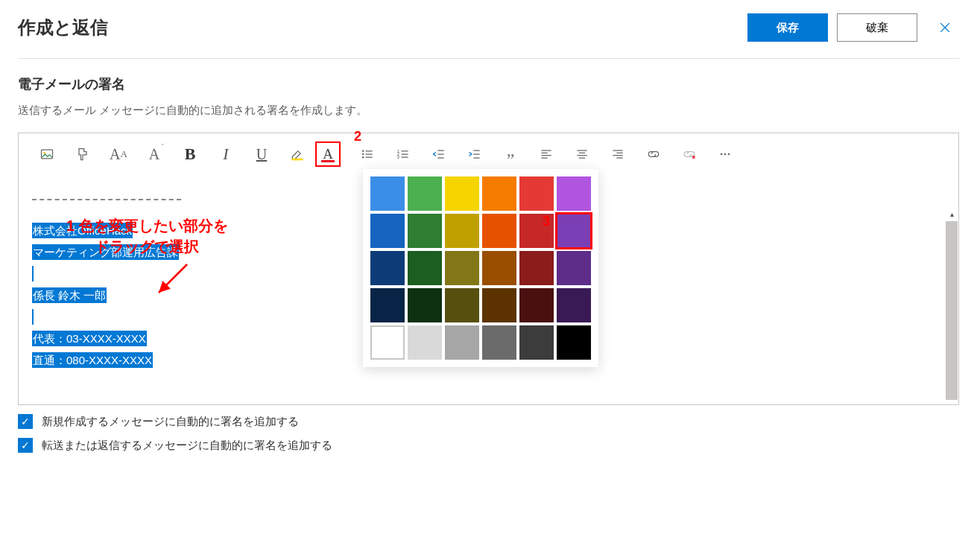  What do you see at coordinates (489, 421) in the screenshot?
I see `checkbox-new-message: ✓ 新規作成するメッセージに自動的に署名を追加する` at bounding box center [489, 421].